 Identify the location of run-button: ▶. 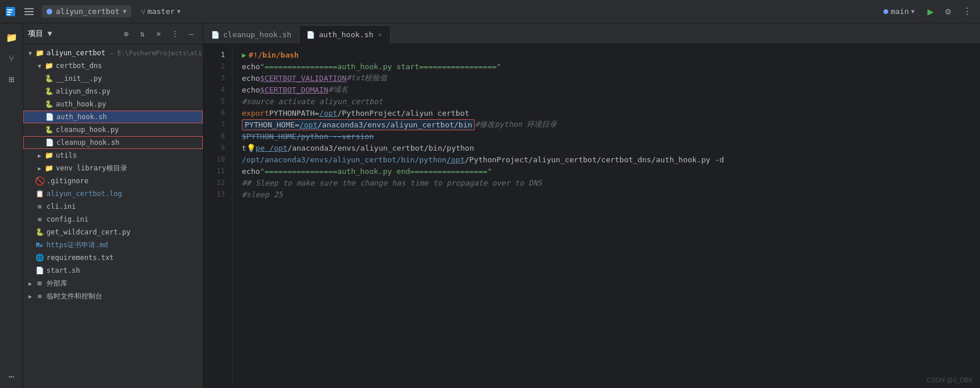
(931, 12).